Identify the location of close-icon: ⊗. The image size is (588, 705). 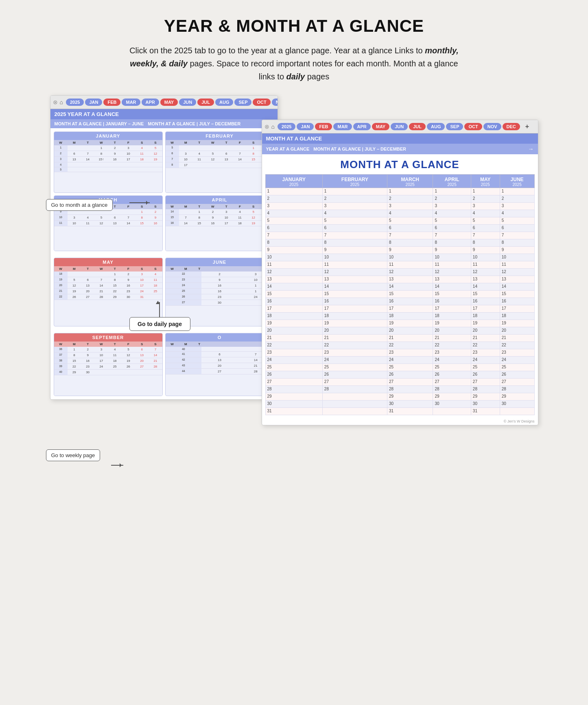
(55, 102).